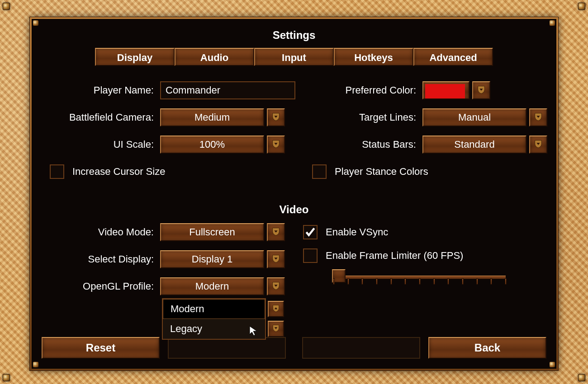  Describe the element at coordinates (100, 90) in the screenshot. I see `label-player-name: Player Name:` at that location.